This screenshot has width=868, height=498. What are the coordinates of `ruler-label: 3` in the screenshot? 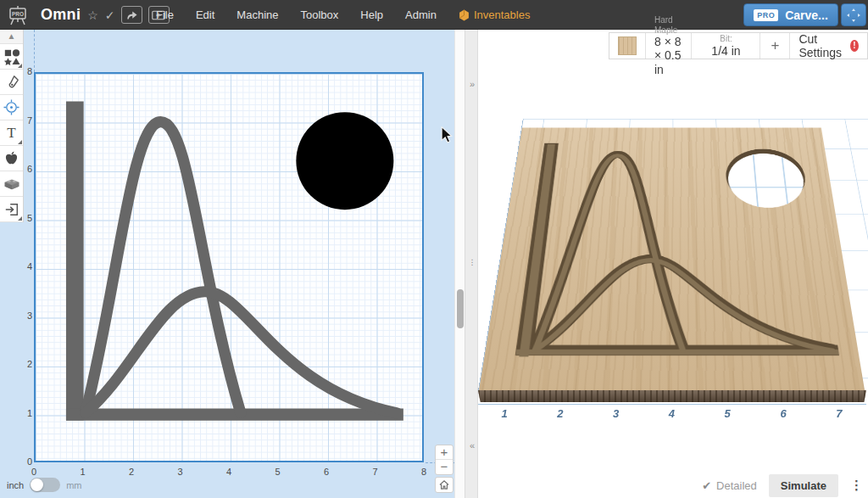 It's located at (180, 472).